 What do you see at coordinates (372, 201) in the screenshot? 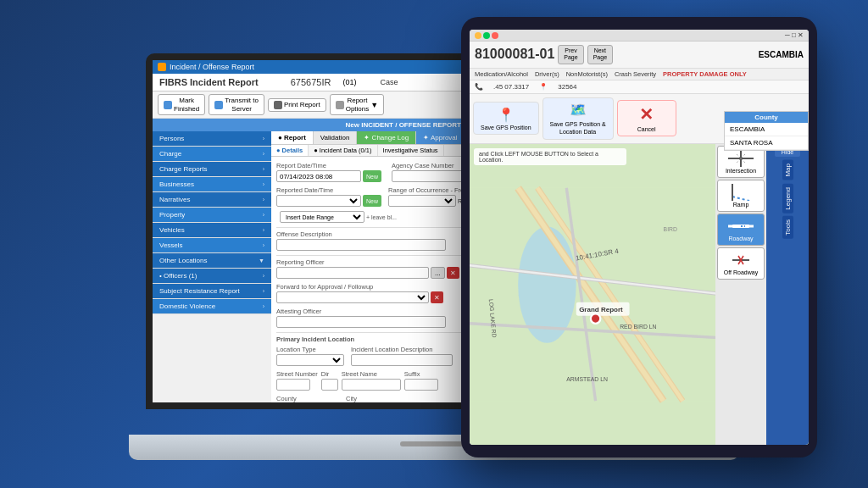
I see `reported-date-new-btn: New` at bounding box center [372, 201].